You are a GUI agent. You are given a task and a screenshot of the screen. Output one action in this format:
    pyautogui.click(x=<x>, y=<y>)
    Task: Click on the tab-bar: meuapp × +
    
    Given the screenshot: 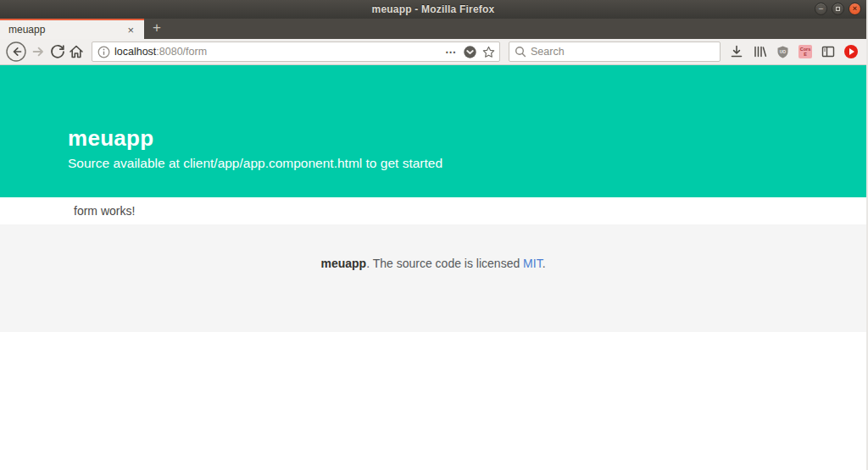 What is the action you would take?
    pyautogui.click(x=433, y=29)
    